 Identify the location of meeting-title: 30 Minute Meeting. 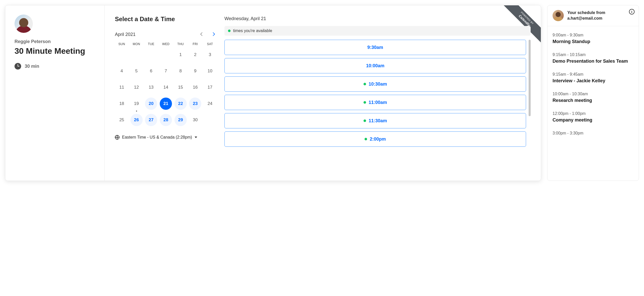
(55, 51).